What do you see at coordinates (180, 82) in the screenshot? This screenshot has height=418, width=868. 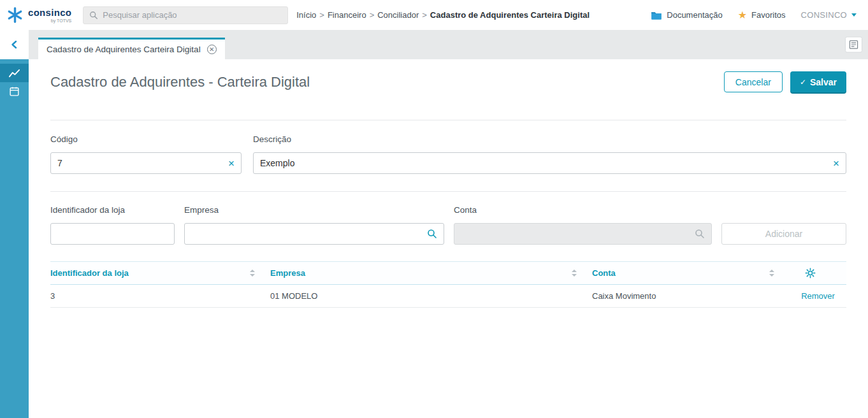 I see `page-title: Cadastro de Adquirentes - Carteira Digit…` at bounding box center [180, 82].